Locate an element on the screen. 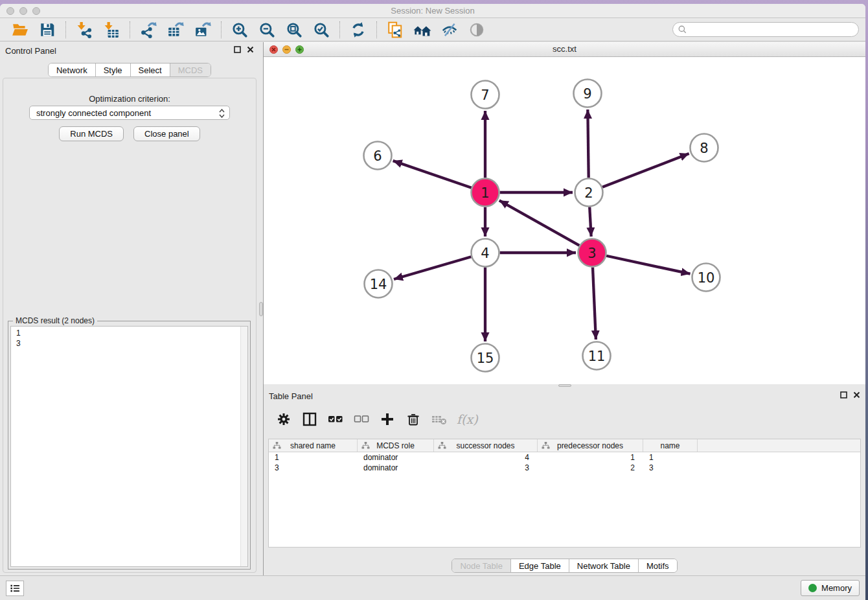 This screenshot has height=600, width=868. add-column-icon is located at coordinates (387, 419).